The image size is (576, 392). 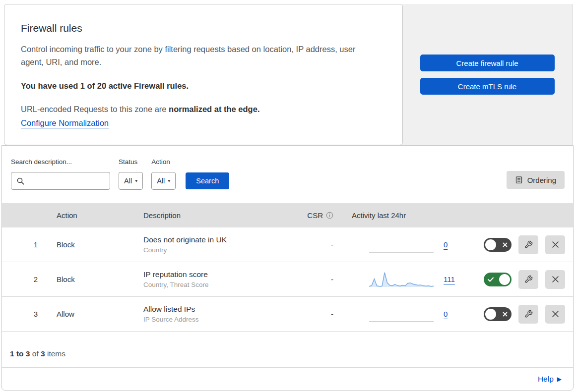 I want to click on rule-description: Does not originate in UK, so click(x=215, y=240).